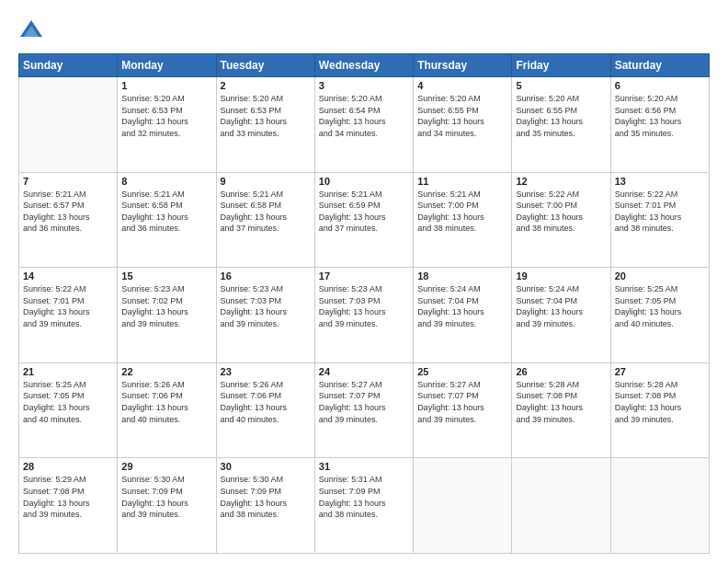 The height and width of the screenshot is (563, 728). I want to click on day-number: 11, so click(462, 181).